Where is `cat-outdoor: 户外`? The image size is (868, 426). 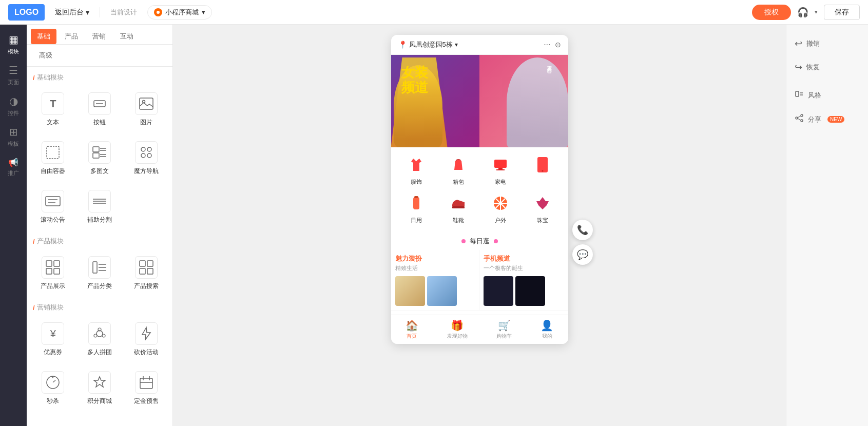 cat-outdoor: 户外 is located at coordinates (500, 208).